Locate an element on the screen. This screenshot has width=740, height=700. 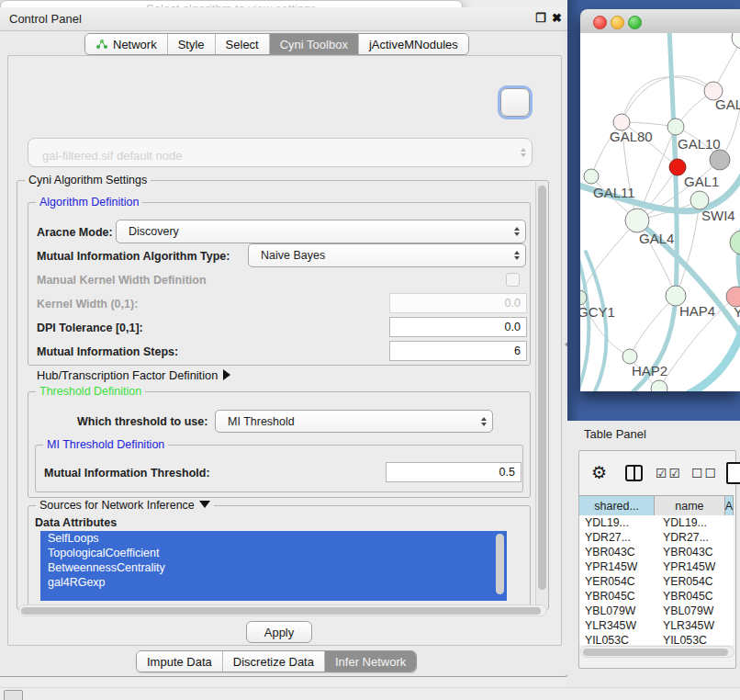
settings-vertical-scrollbar is located at coordinates (542, 394).